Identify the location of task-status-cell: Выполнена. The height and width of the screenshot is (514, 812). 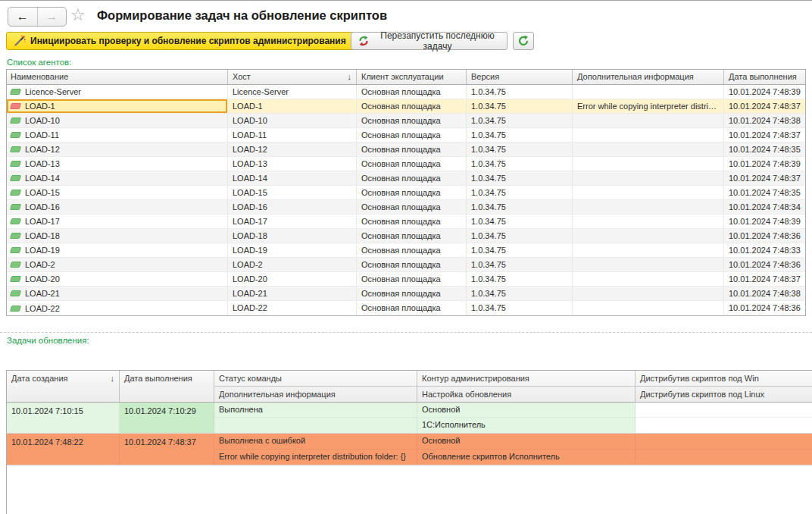
(316, 418).